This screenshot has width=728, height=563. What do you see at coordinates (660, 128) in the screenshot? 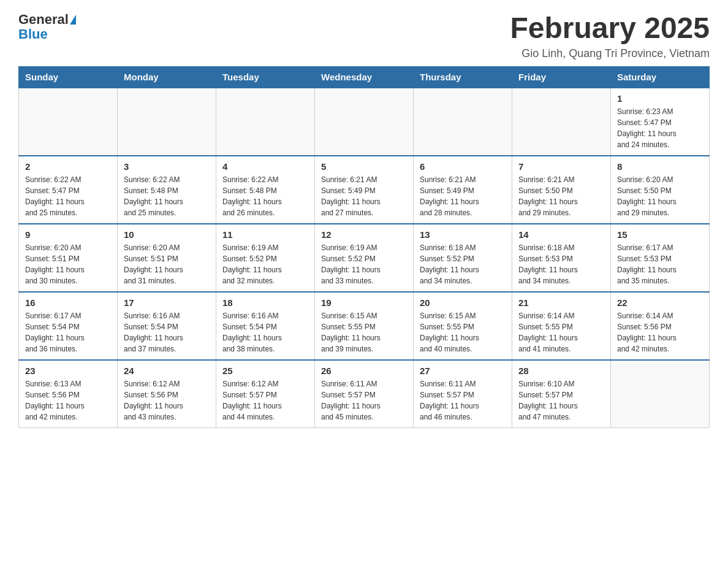
I see `day-info: Sunrise: 6:23 AMSunset: 5:47 PMDaylight:…` at bounding box center [660, 128].